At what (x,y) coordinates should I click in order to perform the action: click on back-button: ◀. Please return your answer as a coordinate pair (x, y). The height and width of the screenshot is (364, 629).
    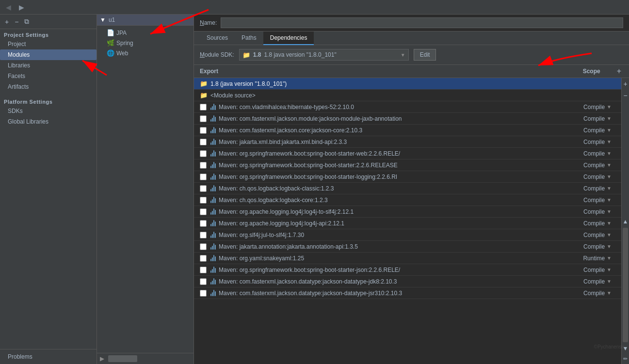
    Looking at the image, I should click on (9, 7).